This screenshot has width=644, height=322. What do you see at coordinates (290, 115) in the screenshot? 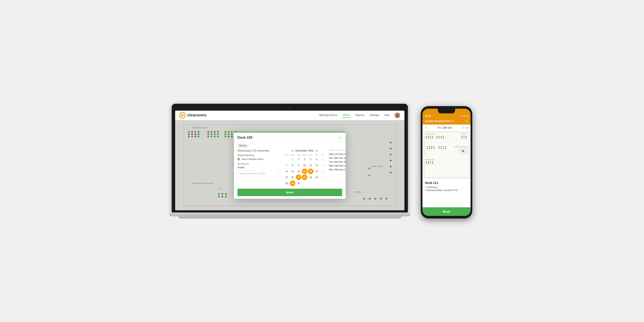
I see `app-header: clearooms Meeting Rooms Offices Reports …` at bounding box center [290, 115].